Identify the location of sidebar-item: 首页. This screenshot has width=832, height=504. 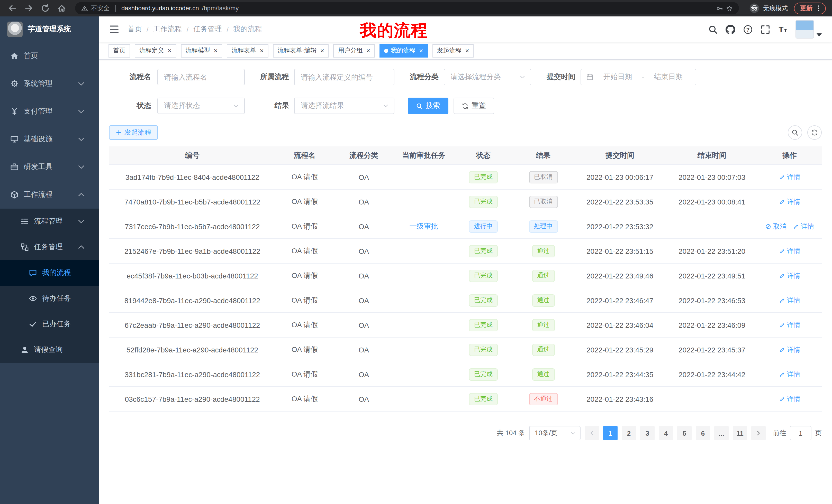
(49, 56).